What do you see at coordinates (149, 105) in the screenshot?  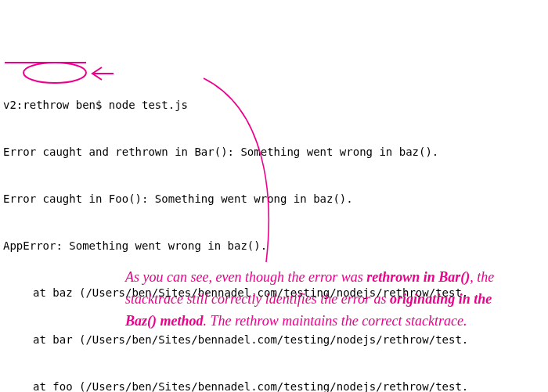 I see `typed-command: node test.js` at bounding box center [149, 105].